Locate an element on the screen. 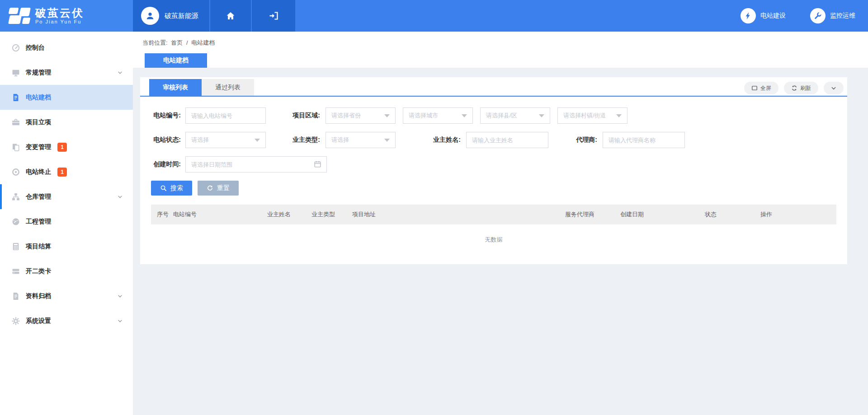 Image resolution: width=868 pixels, height=415 pixels. sidebar-item-open-class2-card: 开二类卡 is located at coordinates (66, 271).